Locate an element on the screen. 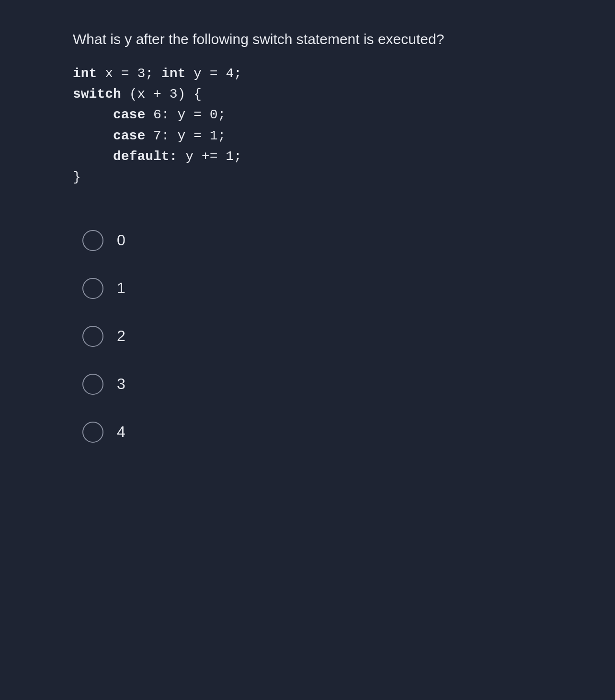  option-item-4: 4 is located at coordinates (308, 432).